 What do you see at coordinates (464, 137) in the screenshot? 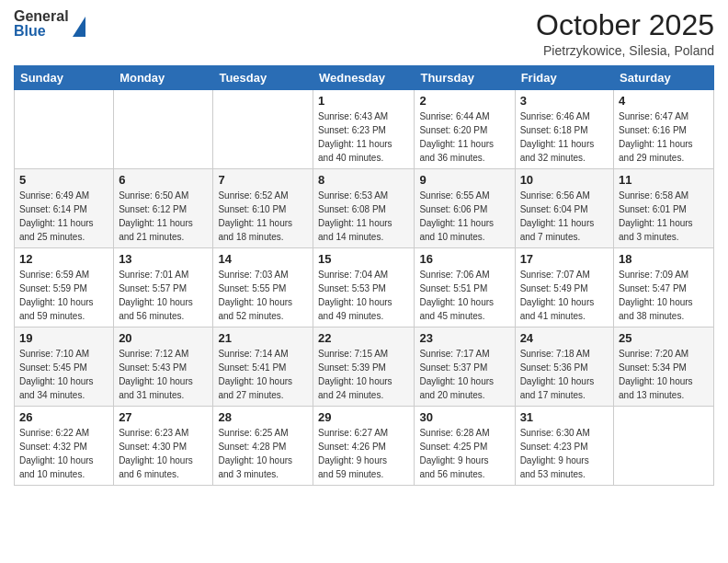
I see `day-info: Sunrise: 6:44 AM Sunset: 6:20 PM Dayligh…` at bounding box center [464, 137].